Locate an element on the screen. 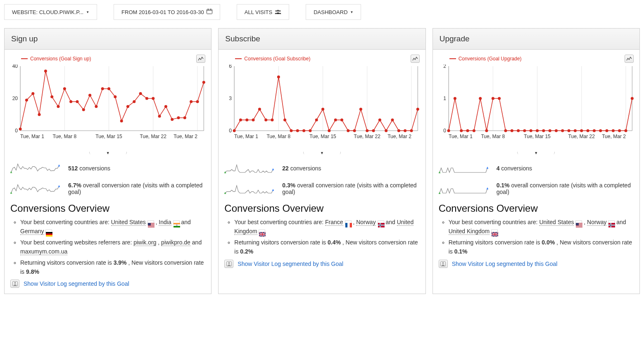  metric-rate: 0.1% overall conversion rate (visits wit… is located at coordinates (536, 189).